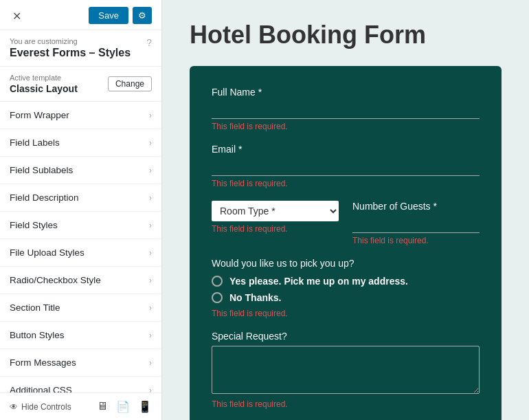 The width and height of the screenshot is (529, 420). What do you see at coordinates (346, 263) in the screenshot?
I see `pickup-question: Would you like us to pick you up?` at bounding box center [346, 263].